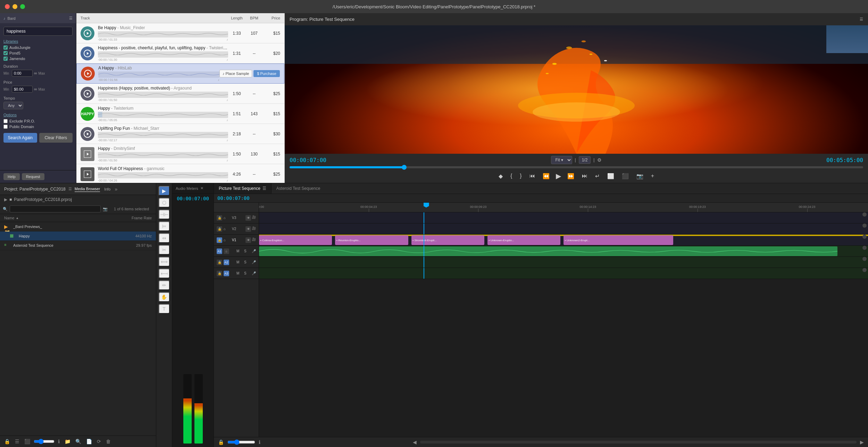 The image size is (868, 447). I want to click on step-back-button: ⏪, so click(546, 176).